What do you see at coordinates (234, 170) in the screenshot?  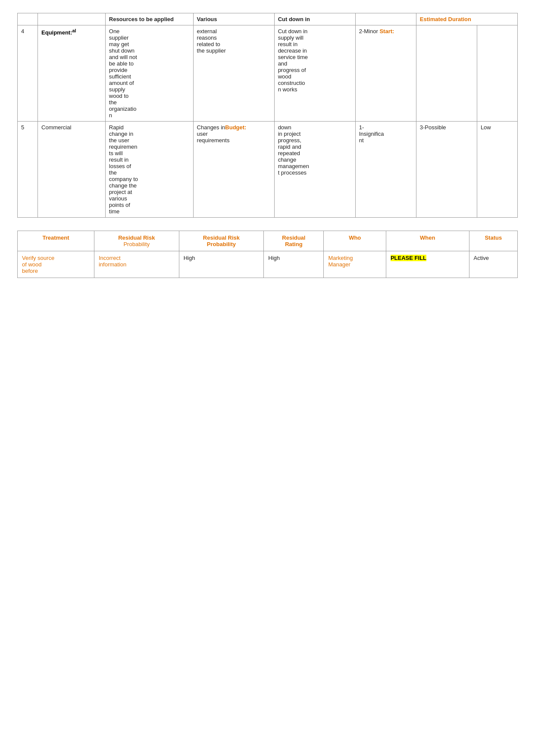 I see `row5-causes: Changes inBudget:userrequirements` at bounding box center [234, 170].